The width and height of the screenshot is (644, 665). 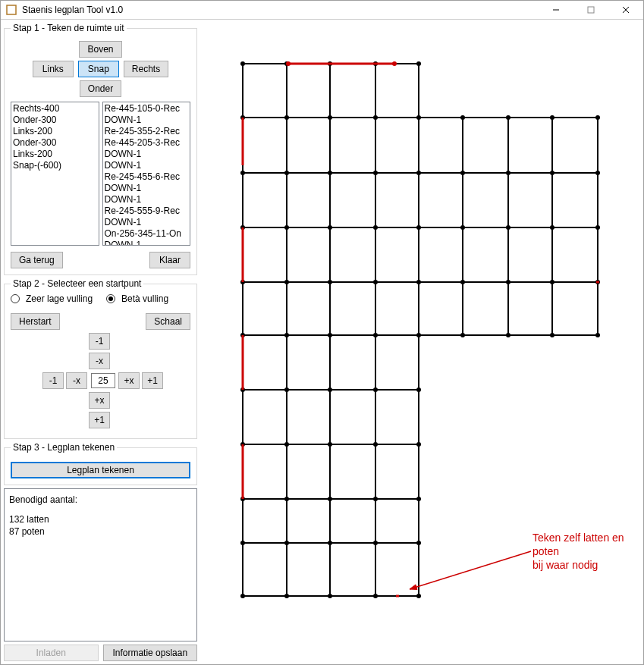 I want to click on down-button: Onder, so click(x=100, y=89).